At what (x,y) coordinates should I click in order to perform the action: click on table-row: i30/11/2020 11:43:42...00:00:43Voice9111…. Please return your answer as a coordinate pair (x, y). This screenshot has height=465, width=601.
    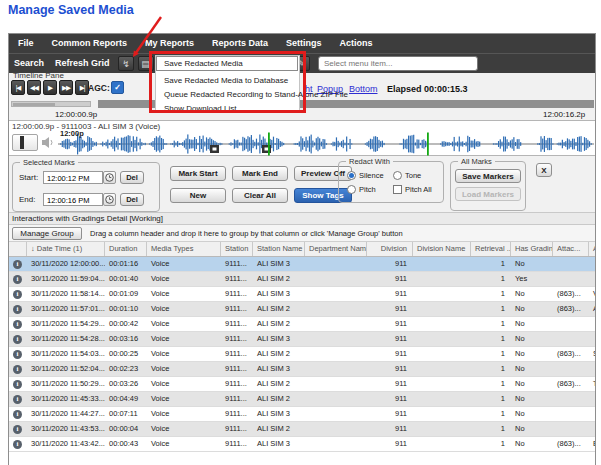
    Looking at the image, I should click on (302, 444).